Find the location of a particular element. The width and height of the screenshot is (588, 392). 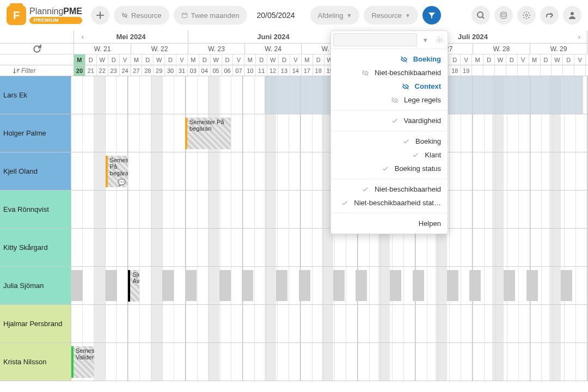

data-button is located at coordinates (504, 15).